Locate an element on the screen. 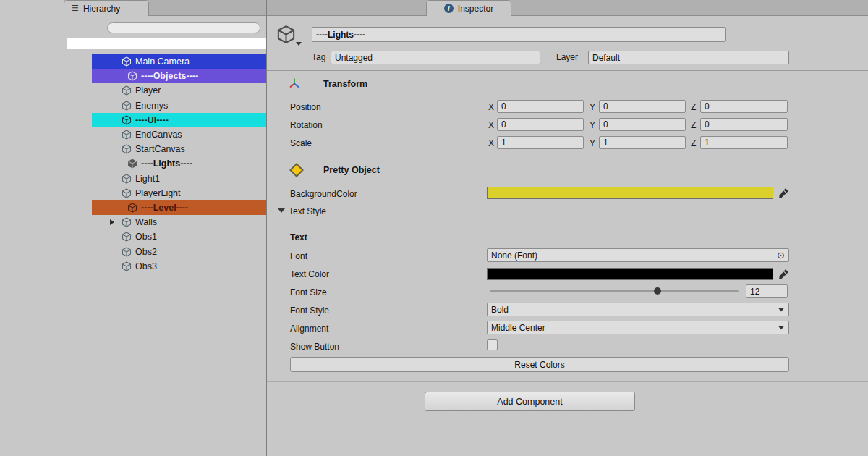 The image size is (868, 456). rotation-y-field: 0 is located at coordinates (642, 124).